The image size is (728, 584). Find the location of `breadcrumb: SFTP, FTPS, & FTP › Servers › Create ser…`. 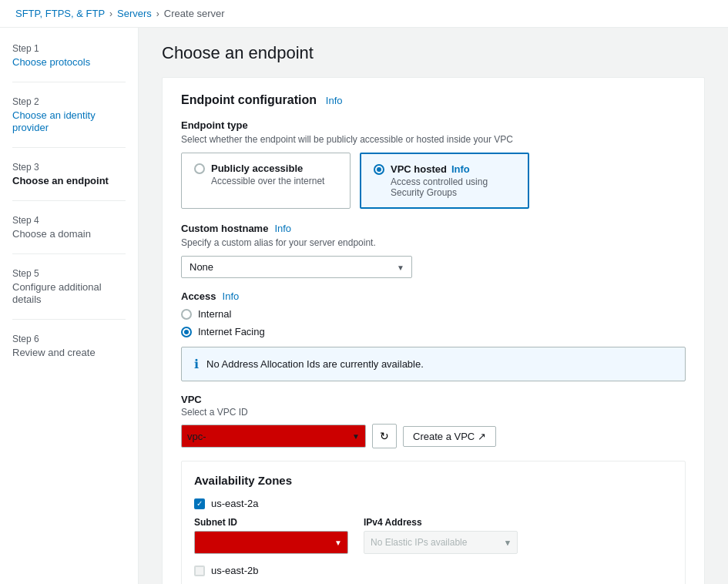

breadcrumb: SFTP, FTPS, & FTP › Servers › Create ser… is located at coordinates (364, 14).